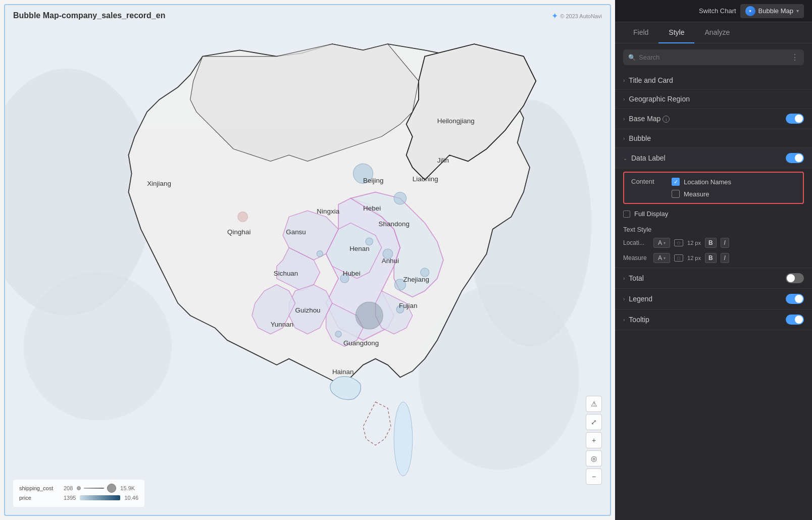 The width and height of the screenshot is (812, 520). What do you see at coordinates (676, 182) in the screenshot?
I see `checkbox-location-names` at bounding box center [676, 182].